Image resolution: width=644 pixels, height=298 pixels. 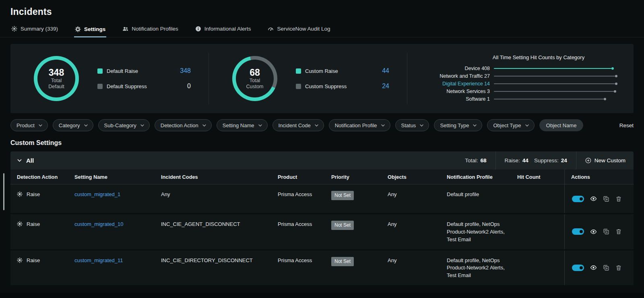 What do you see at coordinates (56, 79) in the screenshot?
I see `default-donut-chart: 348 Total Default` at bounding box center [56, 79].